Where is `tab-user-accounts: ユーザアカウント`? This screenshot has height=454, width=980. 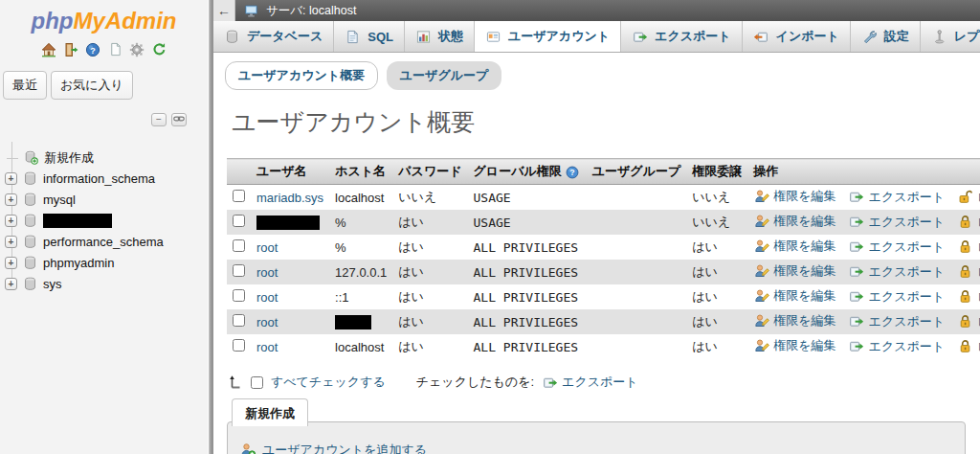
tab-user-accounts: ユーザアカウント is located at coordinates (547, 36).